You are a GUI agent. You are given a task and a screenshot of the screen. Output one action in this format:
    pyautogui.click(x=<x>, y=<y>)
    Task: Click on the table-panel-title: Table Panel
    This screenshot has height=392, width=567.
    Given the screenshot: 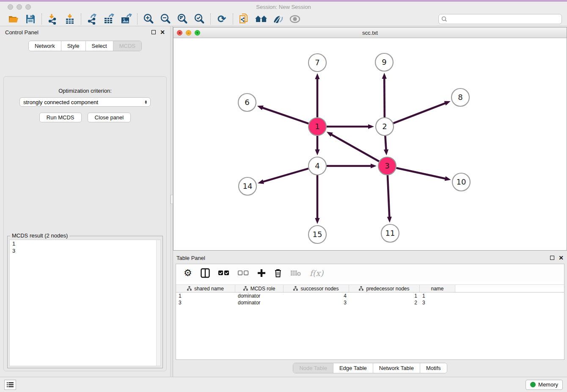 What is the action you would take?
    pyautogui.click(x=191, y=258)
    